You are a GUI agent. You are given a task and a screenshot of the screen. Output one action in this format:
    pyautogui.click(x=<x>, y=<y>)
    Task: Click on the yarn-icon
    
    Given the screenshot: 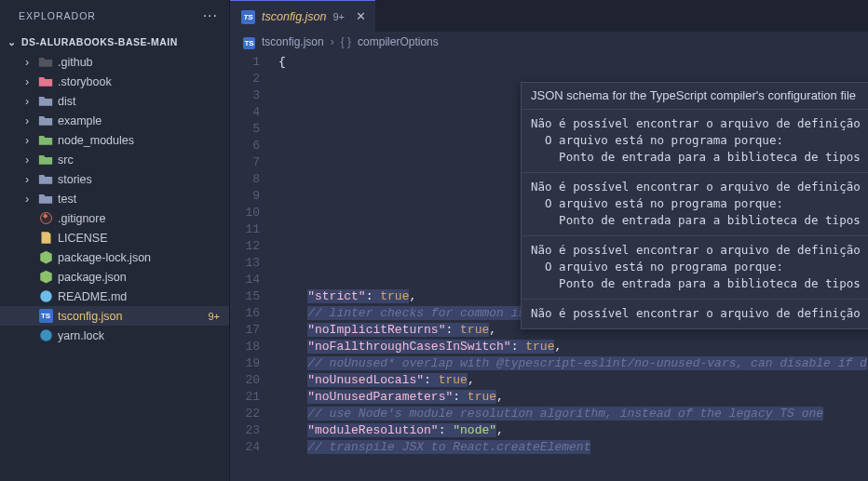 What is the action you would take?
    pyautogui.click(x=46, y=336)
    